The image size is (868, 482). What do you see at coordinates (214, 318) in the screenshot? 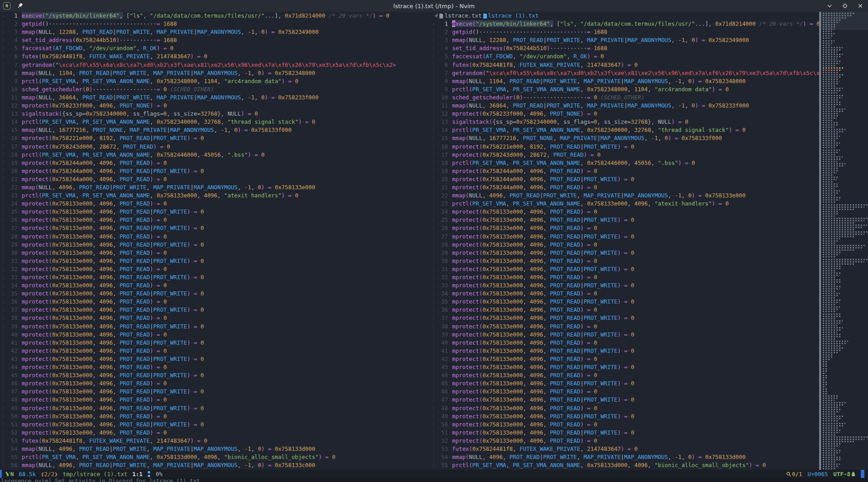
I see `buffer-line: │38mprotect(0x758133e000,·4096,·PROT_REA…` at bounding box center [214, 318].